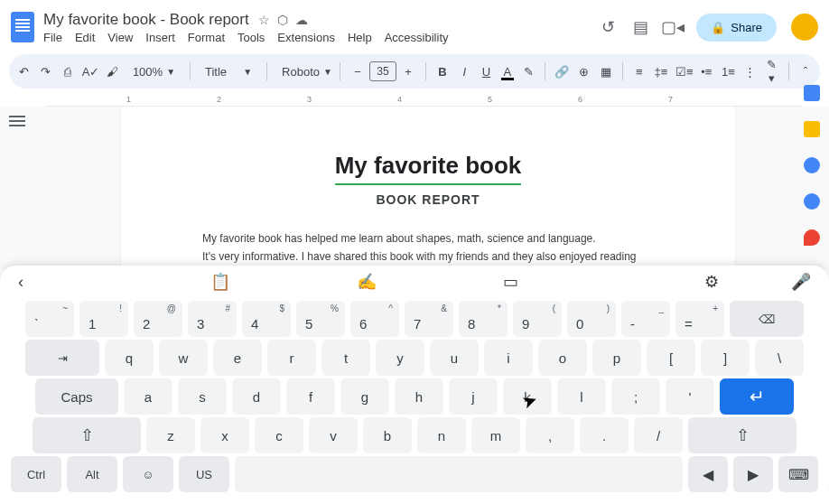  Describe the element at coordinates (408, 72) in the screenshot. I see `font-size-increase: +` at that location.